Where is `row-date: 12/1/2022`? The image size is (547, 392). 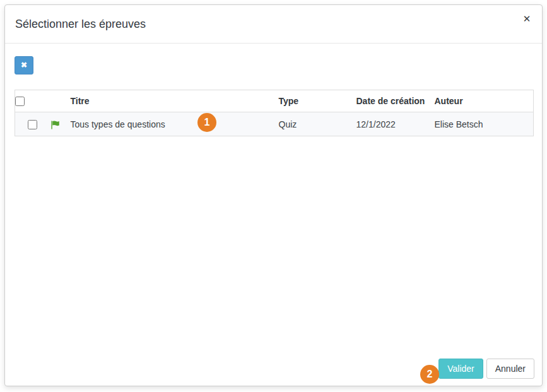 row-date: 12/1/2022 is located at coordinates (396, 124).